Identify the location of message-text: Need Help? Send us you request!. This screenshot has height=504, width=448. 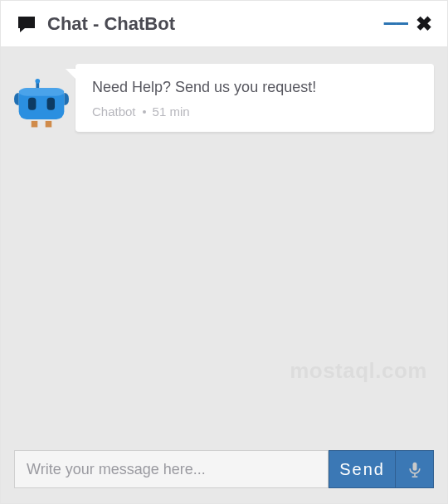
(255, 88).